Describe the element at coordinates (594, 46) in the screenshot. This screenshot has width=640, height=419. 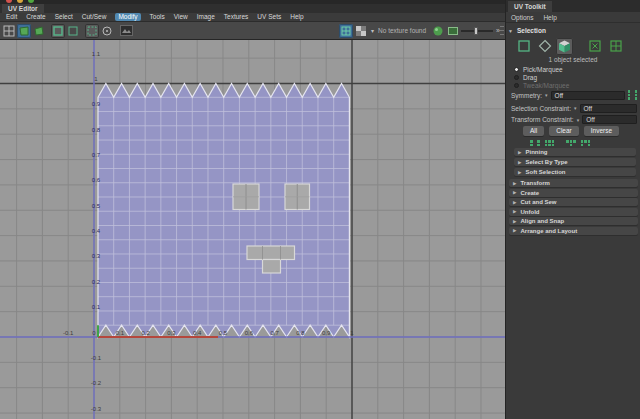
I see `shrink-selection-icon` at that location.